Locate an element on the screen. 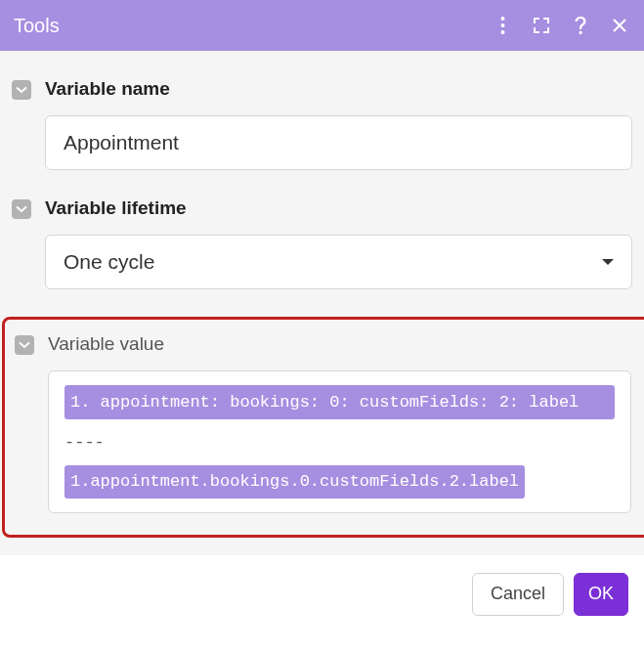 Image resolution: width=644 pixels, height=653 pixels. variable-name-label: Variable name is located at coordinates (338, 89).